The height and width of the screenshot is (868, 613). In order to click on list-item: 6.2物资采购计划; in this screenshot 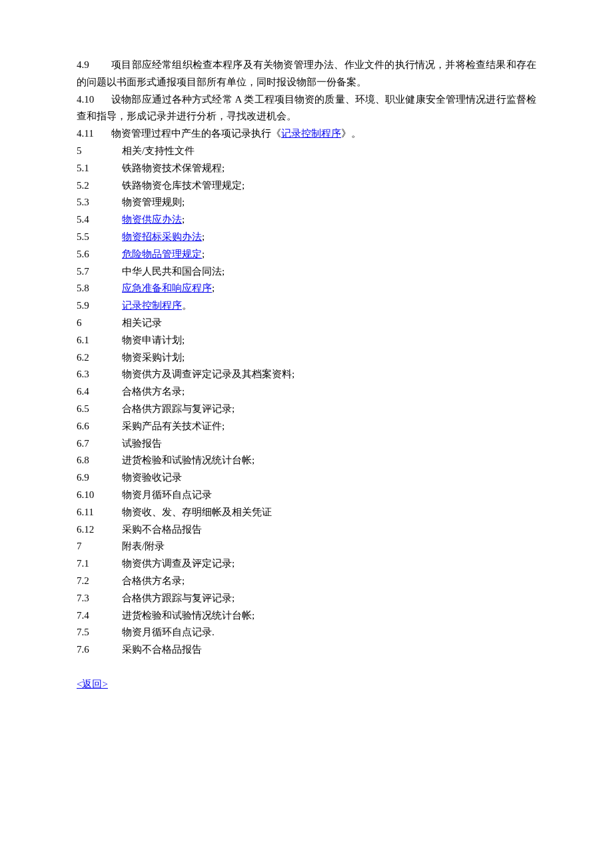, I will do `click(306, 358)`.